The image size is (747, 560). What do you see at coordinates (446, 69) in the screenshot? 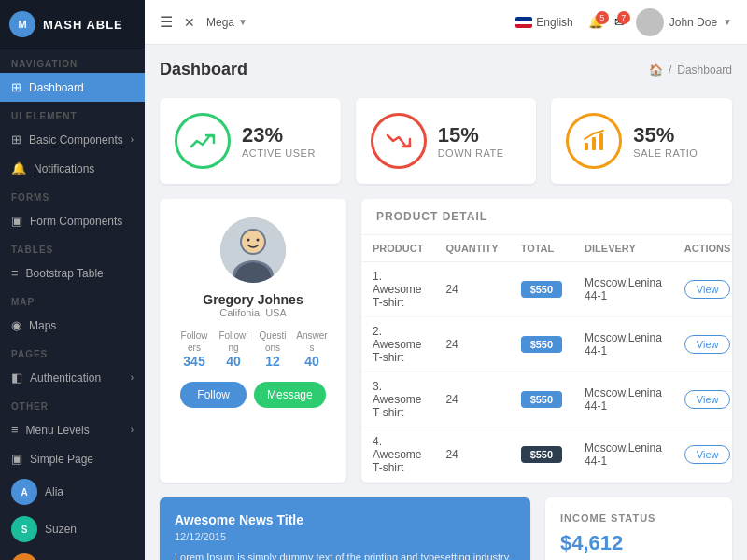
I see `page-header: Dashboard 🏠 / Dashboard` at bounding box center [446, 69].